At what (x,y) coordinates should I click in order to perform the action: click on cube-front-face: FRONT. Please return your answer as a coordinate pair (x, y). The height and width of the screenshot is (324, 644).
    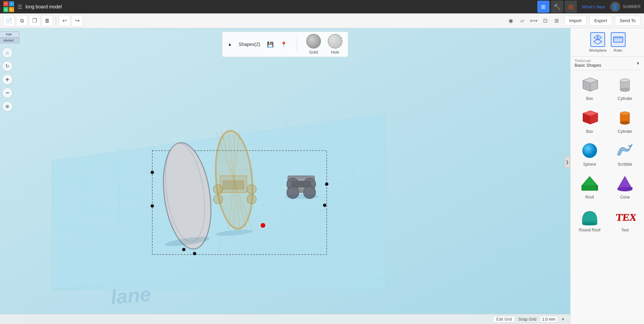
    Looking at the image, I should click on (10, 41).